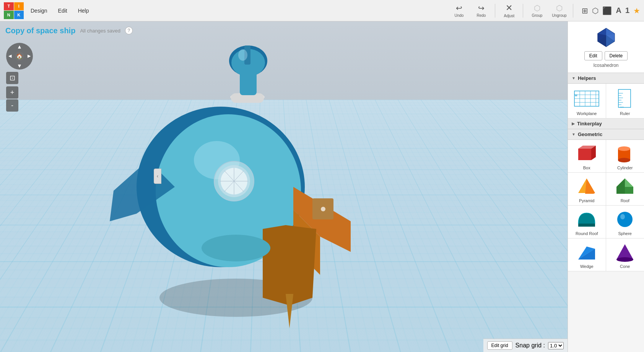 This screenshot has height=352, width=644. I want to click on delete-shape-button: Delete, so click(616, 56).